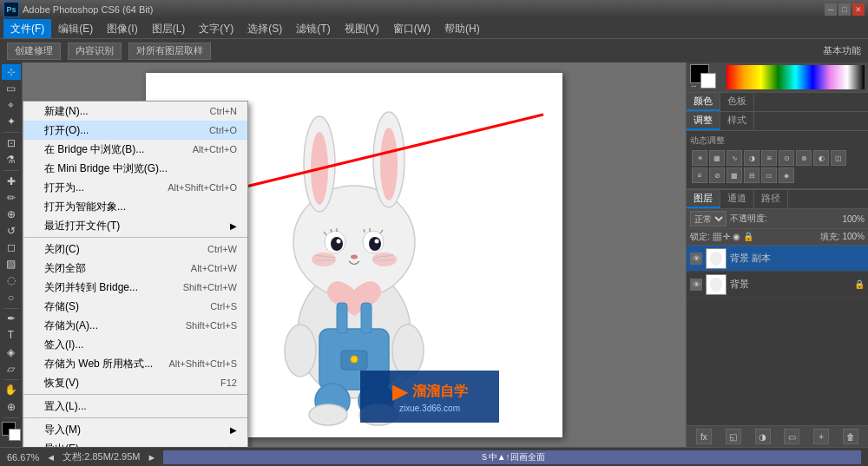 Image resolution: width=868 pixels, height=466 pixels. I want to click on tab-channels: 通道, so click(738, 200).